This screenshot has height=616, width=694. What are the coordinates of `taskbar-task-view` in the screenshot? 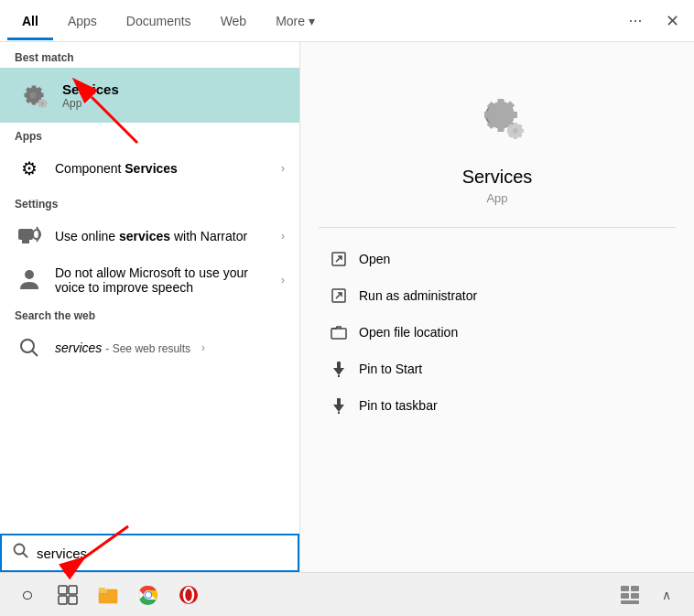 It's located at (68, 595).